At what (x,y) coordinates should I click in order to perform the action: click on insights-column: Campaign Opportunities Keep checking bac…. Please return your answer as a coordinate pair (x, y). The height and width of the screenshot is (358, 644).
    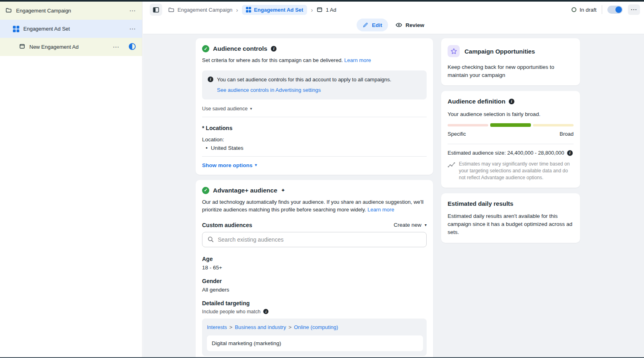
    Looking at the image, I should click on (510, 141).